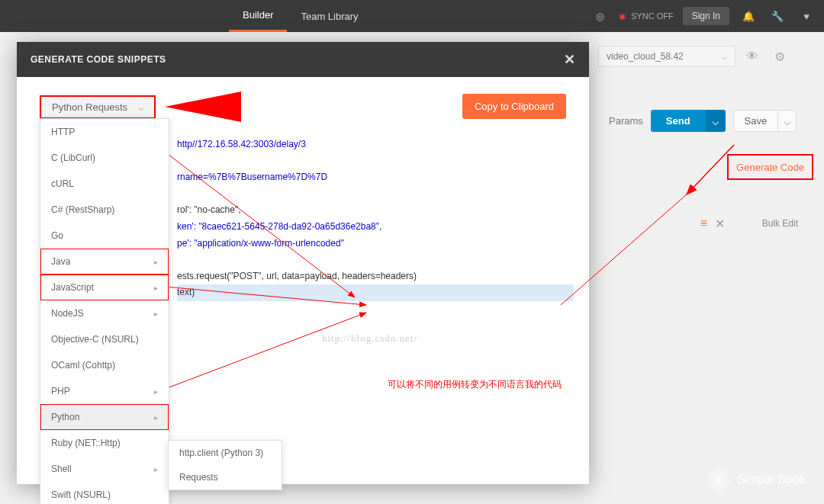  What do you see at coordinates (105, 493) in the screenshot?
I see `lang-item-swift-nsurl-: Swift (NSURL)` at bounding box center [105, 493].